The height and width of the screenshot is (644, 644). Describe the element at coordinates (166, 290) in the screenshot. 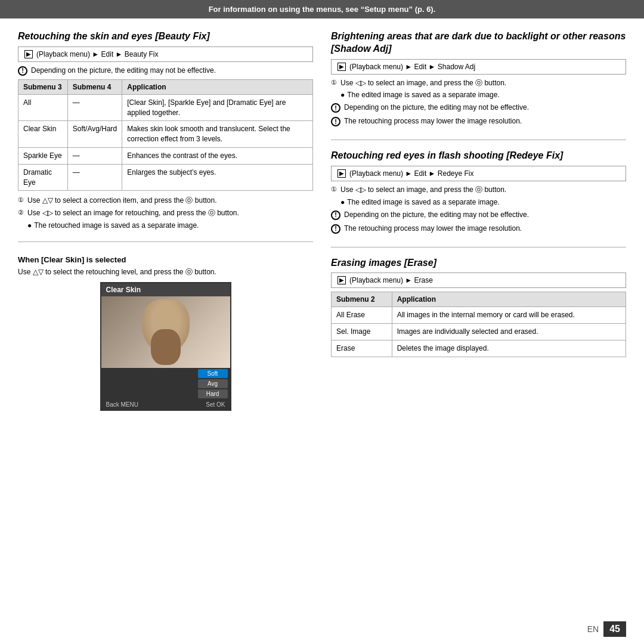

I see `camera-screen-title: Clear Skin` at that location.